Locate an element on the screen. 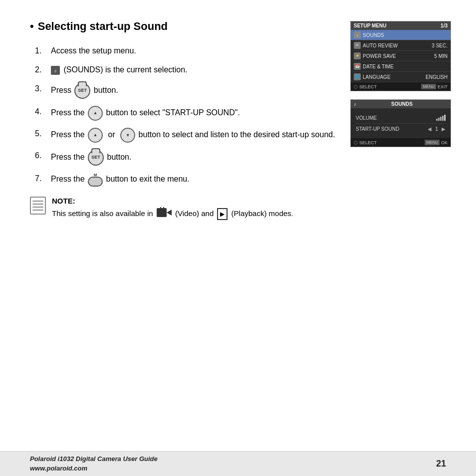 This screenshot has height=476, width=476. footer-select: ⬡ SELECT is located at coordinates (365, 87).